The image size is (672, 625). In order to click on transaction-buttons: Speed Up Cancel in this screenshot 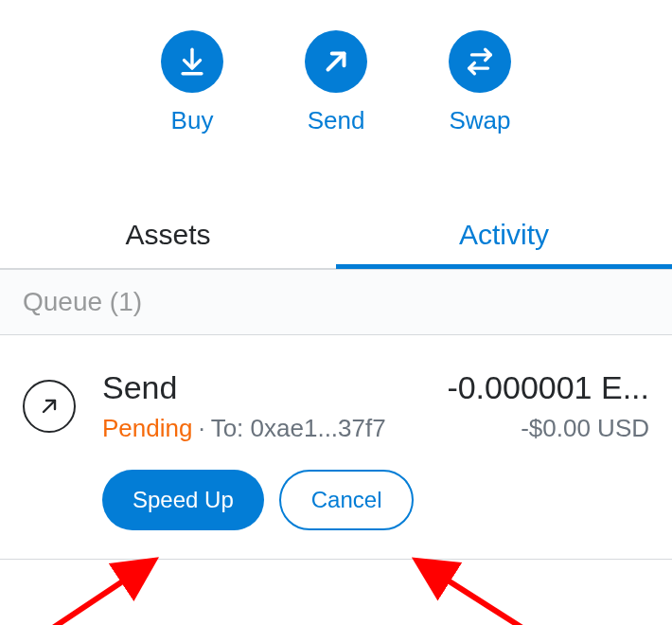, I will do `click(376, 500)`.